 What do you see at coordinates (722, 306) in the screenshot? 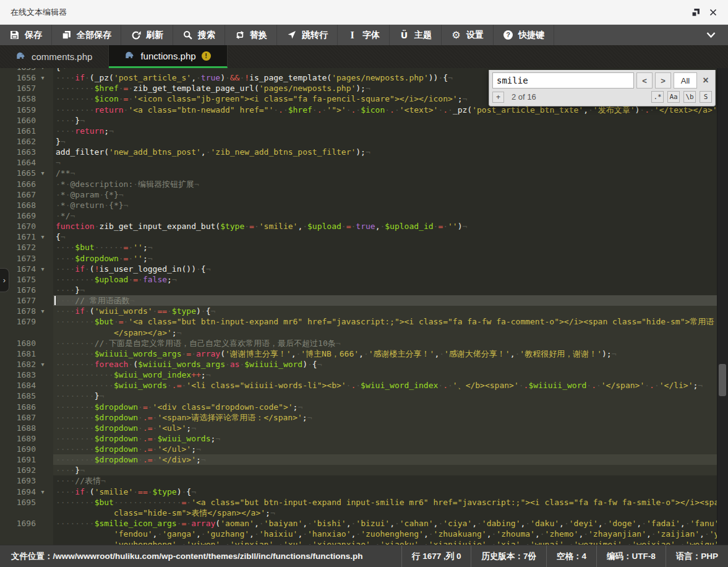
I see `editor-scrollbar` at bounding box center [722, 306].